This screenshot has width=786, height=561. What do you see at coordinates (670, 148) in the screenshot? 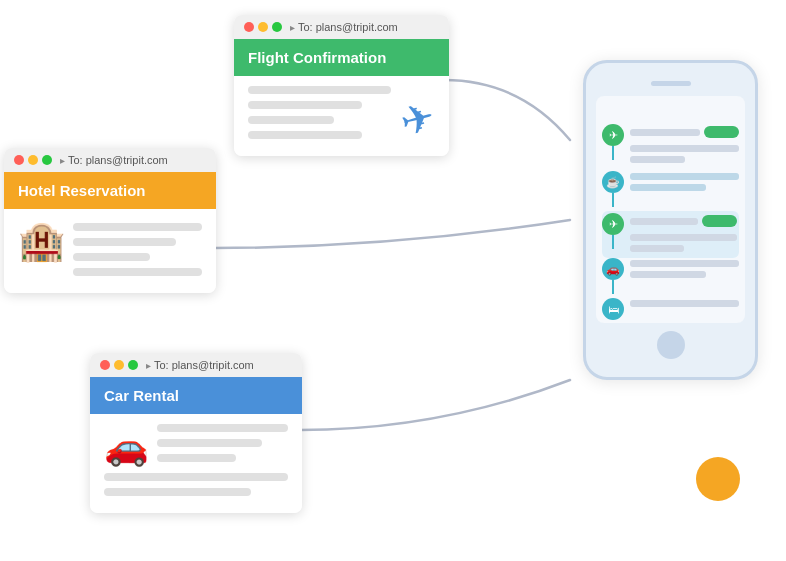
I see `timeline-item-1: ✈` at bounding box center [670, 148].